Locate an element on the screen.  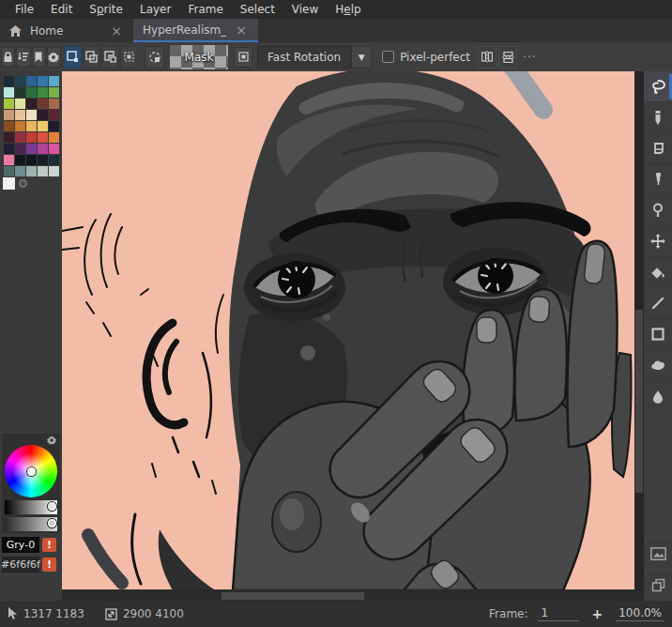
tool-eraser is located at coordinates (658, 148).